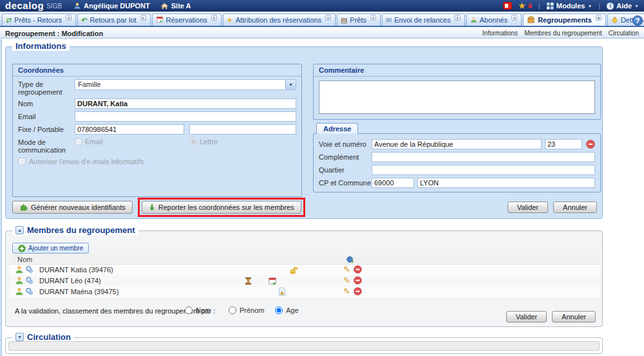  Describe the element at coordinates (359, 19) in the screenshot. I see `tab-prets: ▤ Prêts x` at that location.